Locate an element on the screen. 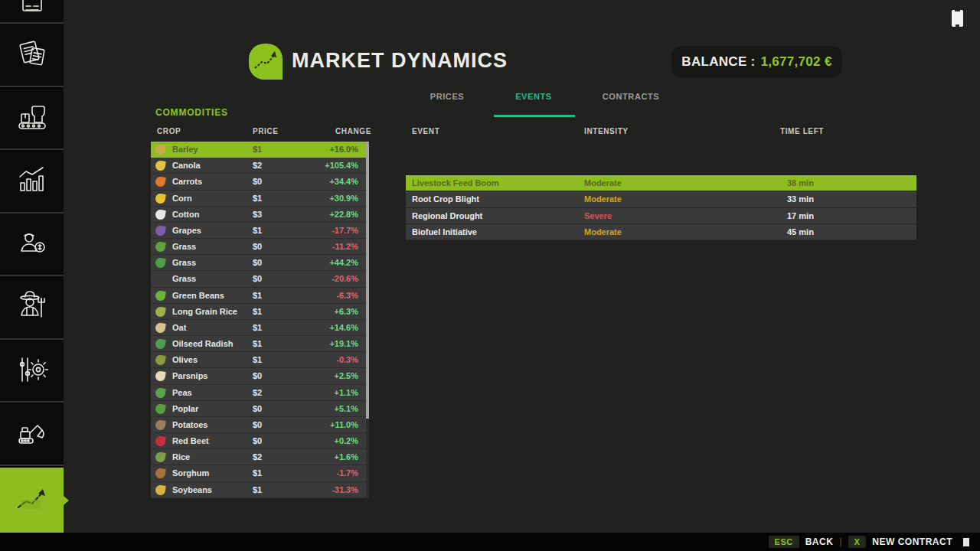  crop-change: -20.6% is located at coordinates (345, 279).